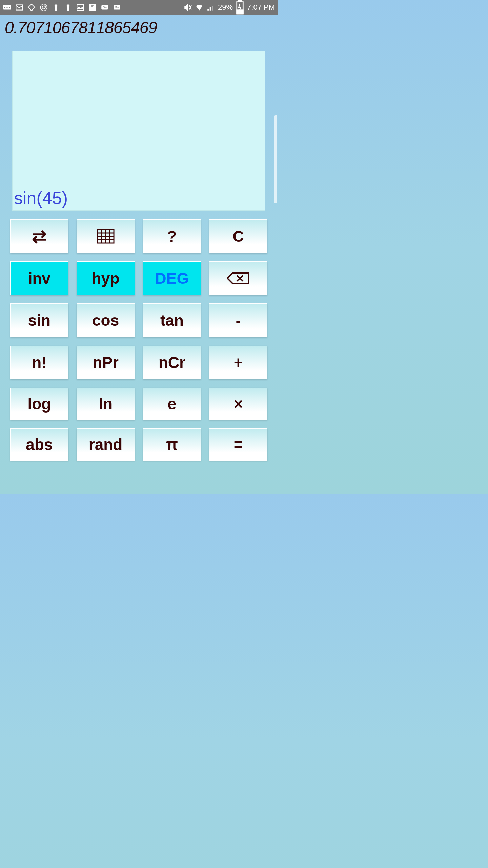 Image resolution: width=488 pixels, height=868 pixels. I want to click on help-button: ?, so click(172, 236).